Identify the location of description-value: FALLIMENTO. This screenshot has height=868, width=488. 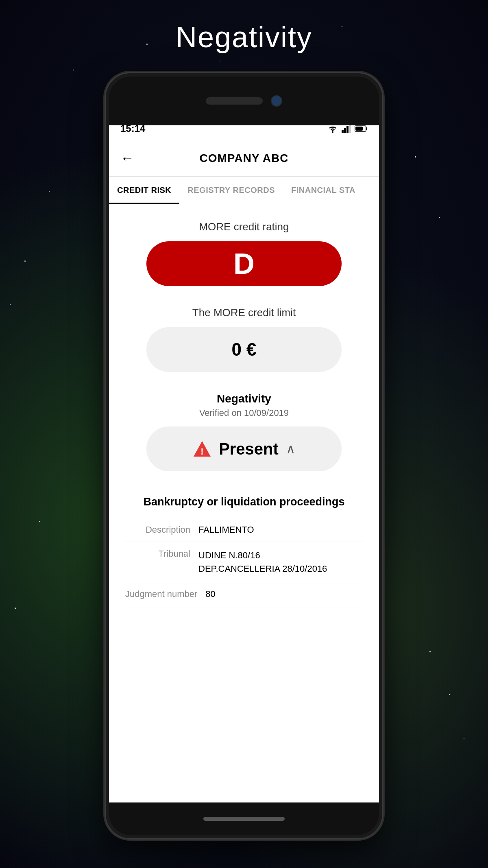
(281, 530).